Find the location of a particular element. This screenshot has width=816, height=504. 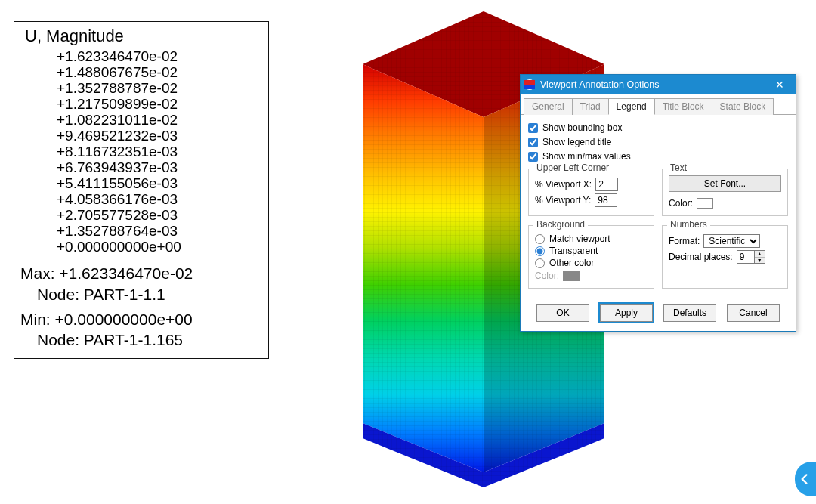

legend-tick: +5.411155056e-03 is located at coordinates (119, 184).